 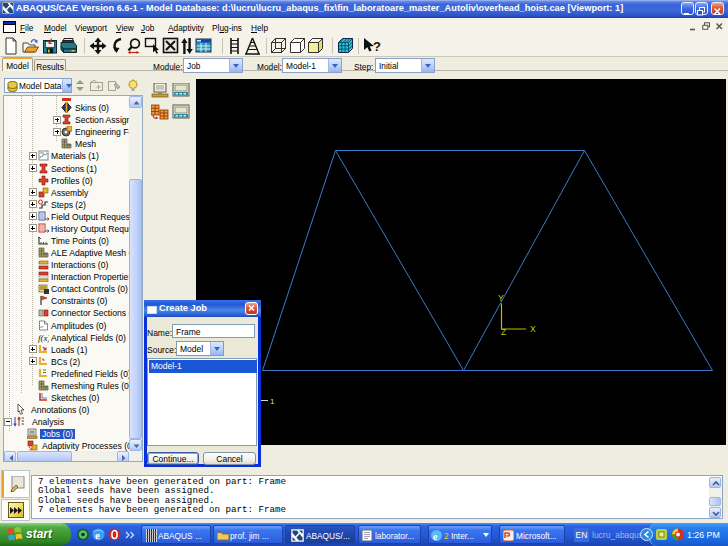 I want to click on svg-text: e, so click(x=436, y=536).